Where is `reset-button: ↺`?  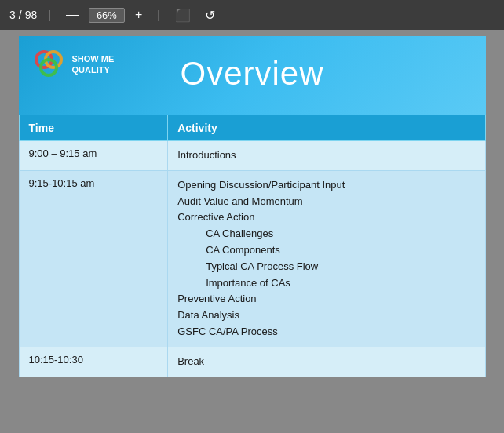
reset-button: ↺ is located at coordinates (210, 16).